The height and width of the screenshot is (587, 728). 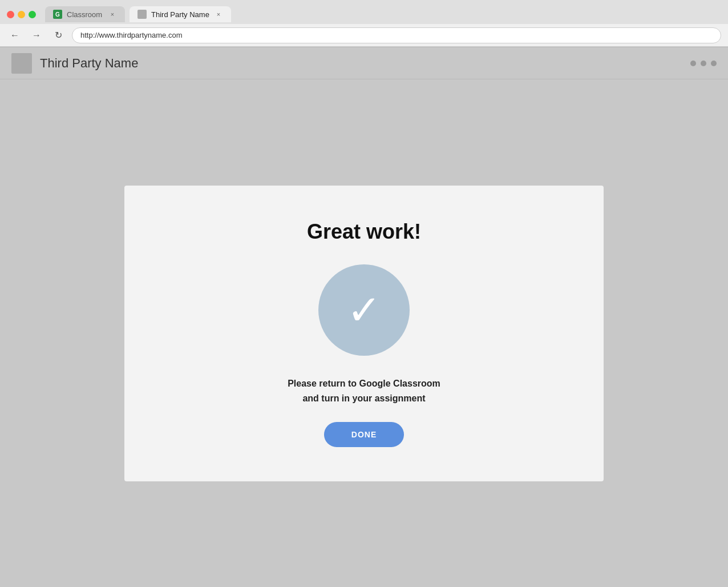 I want to click on card-message-line2: and turn in your assignment, so click(x=364, y=399).